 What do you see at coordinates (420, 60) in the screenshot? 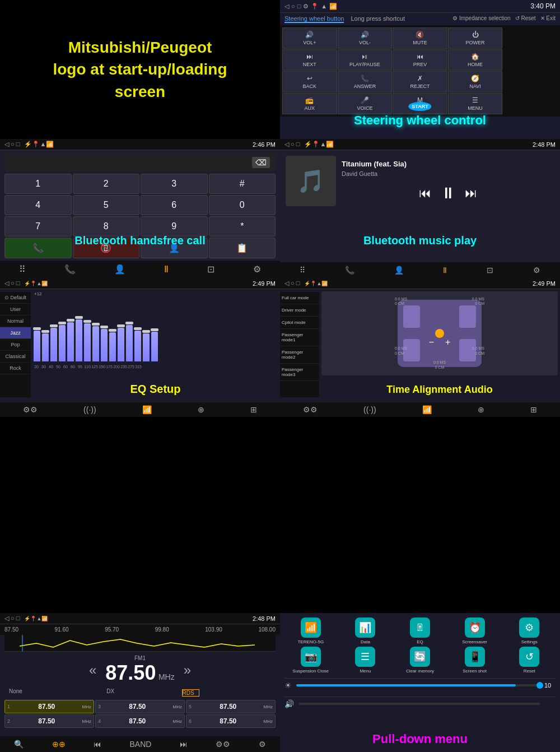
I see `prev-btn: ⏮PREV` at bounding box center [420, 60].